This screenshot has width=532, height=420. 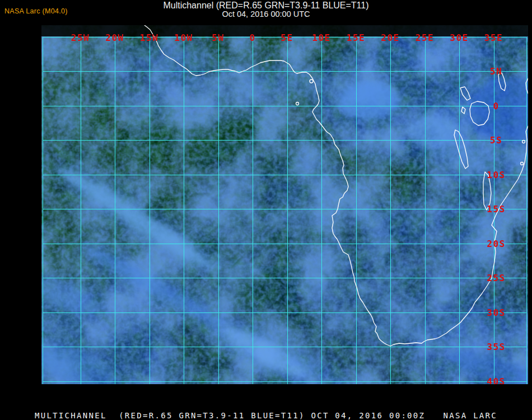 I want to click on latitude-label: 5S, so click(x=496, y=140).